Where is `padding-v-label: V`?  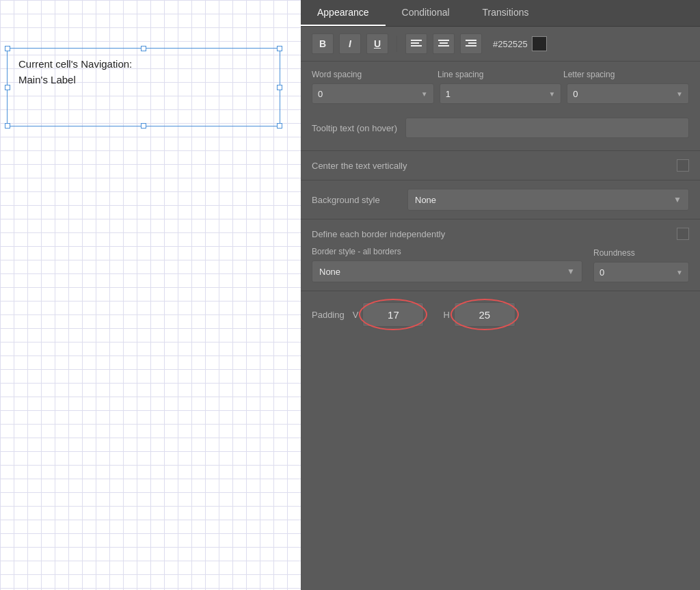 padding-v-label: V is located at coordinates (355, 314).